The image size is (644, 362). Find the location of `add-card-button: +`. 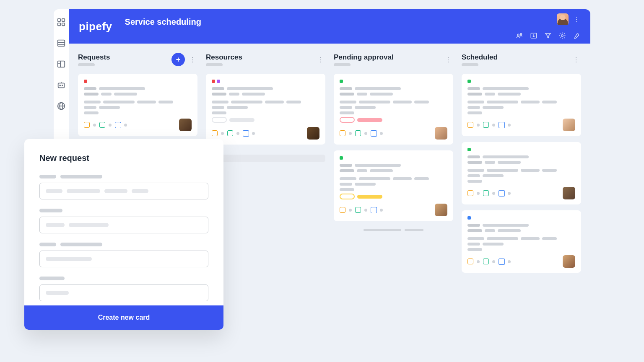

add-card-button: + is located at coordinates (178, 59).